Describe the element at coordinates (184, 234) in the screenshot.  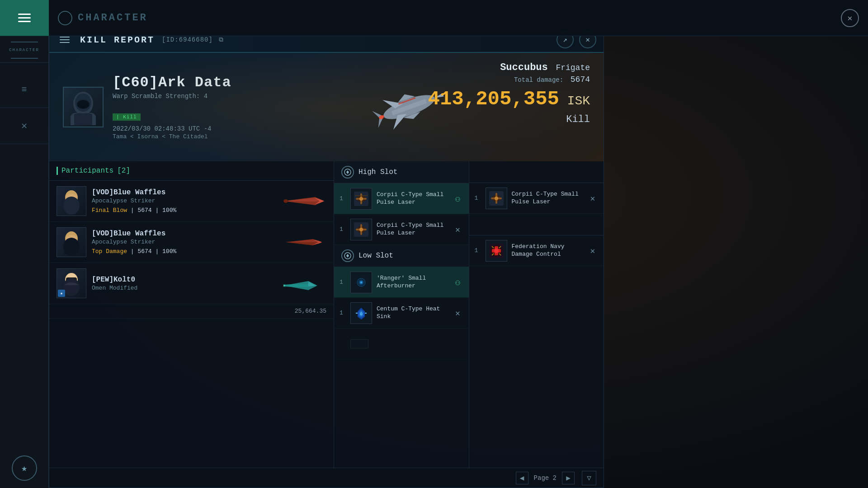
I see `participant-2-name: [VOD]Blue Waffles` at that location.